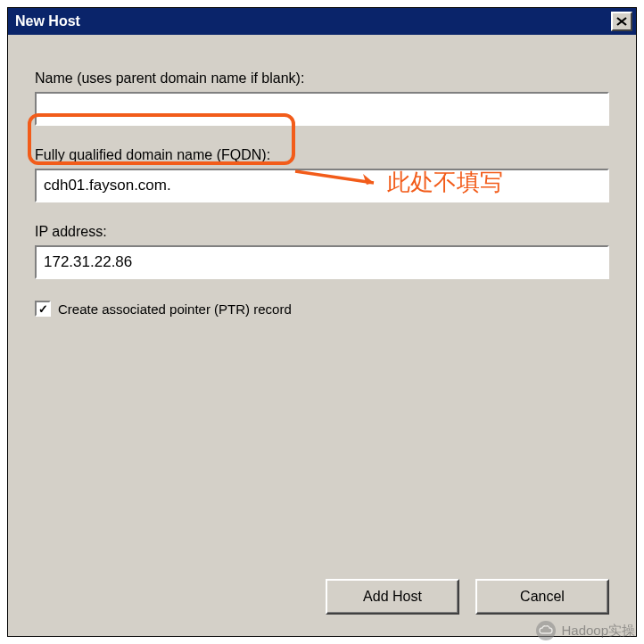 The image size is (644, 644). I want to click on fqdn-label: Fully qualified domain name (FQDN):, so click(322, 155).